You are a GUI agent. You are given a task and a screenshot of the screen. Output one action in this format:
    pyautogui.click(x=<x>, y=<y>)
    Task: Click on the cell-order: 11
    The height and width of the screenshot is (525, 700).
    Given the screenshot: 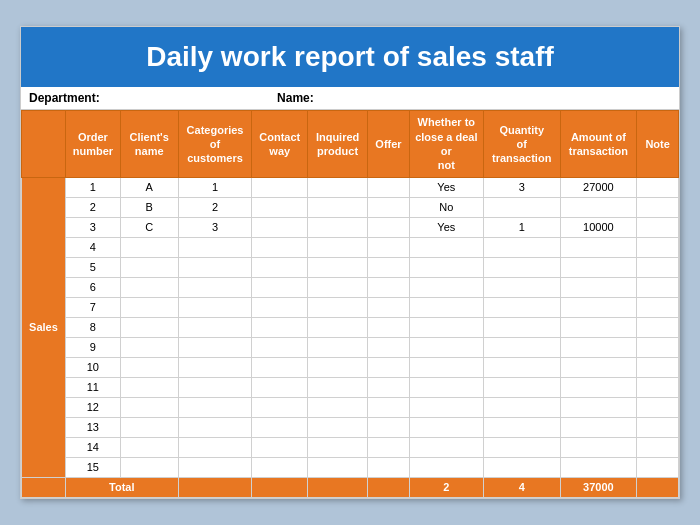 What is the action you would take?
    pyautogui.click(x=92, y=387)
    